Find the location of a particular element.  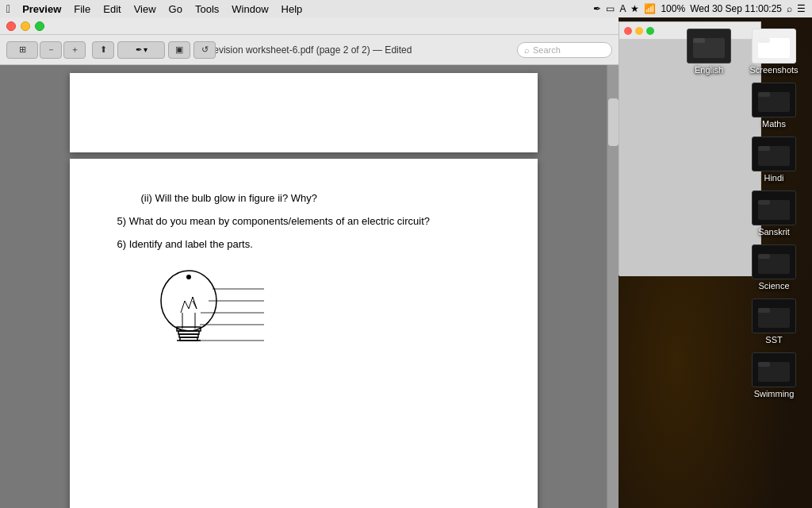

folder-screenshots-label: Screenshots is located at coordinates (774, 70).